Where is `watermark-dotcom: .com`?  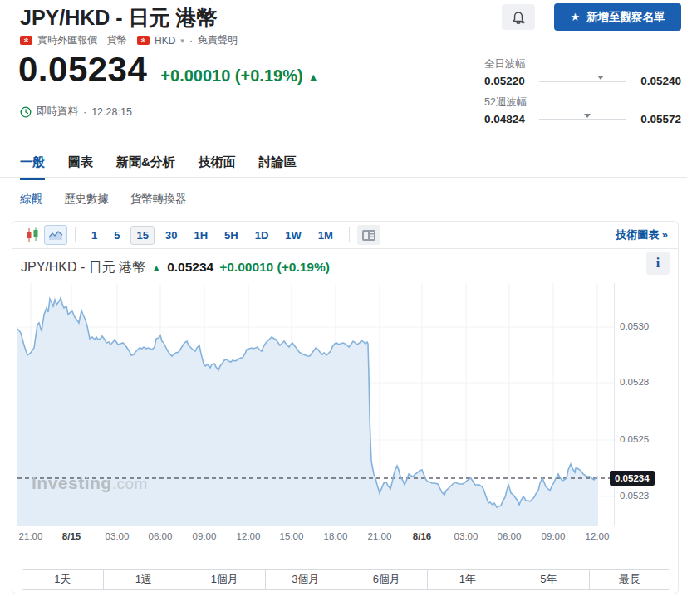
watermark-dotcom: .com is located at coordinates (130, 483).